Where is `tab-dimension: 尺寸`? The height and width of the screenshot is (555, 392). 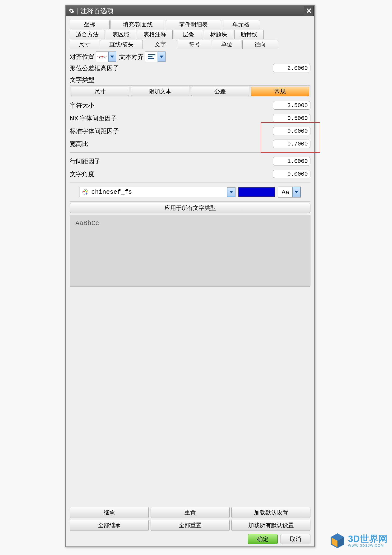 tab-dimension: 尺寸 is located at coordinates (85, 44).